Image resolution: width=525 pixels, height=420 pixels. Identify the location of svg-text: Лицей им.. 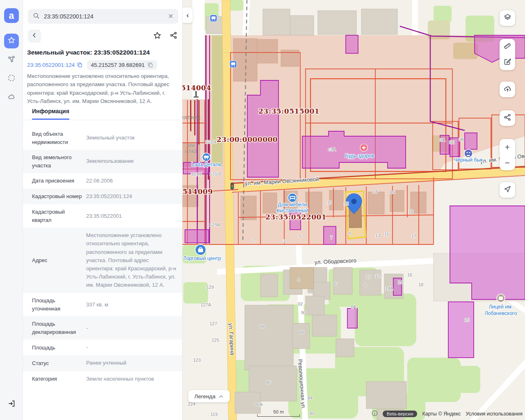
(501, 307).